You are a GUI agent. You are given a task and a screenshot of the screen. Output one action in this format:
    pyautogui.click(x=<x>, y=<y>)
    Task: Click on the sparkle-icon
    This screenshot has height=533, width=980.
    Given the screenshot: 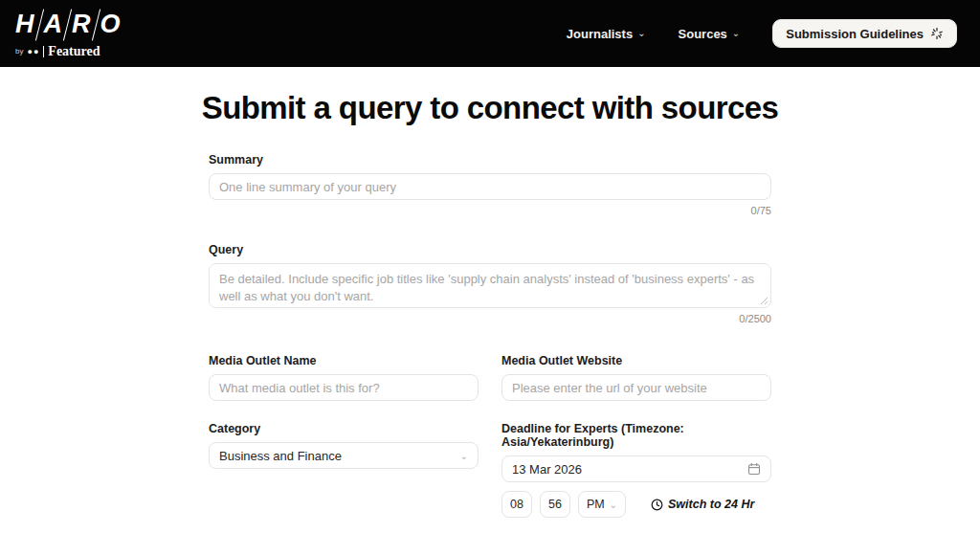 What is the action you would take?
    pyautogui.click(x=937, y=33)
    